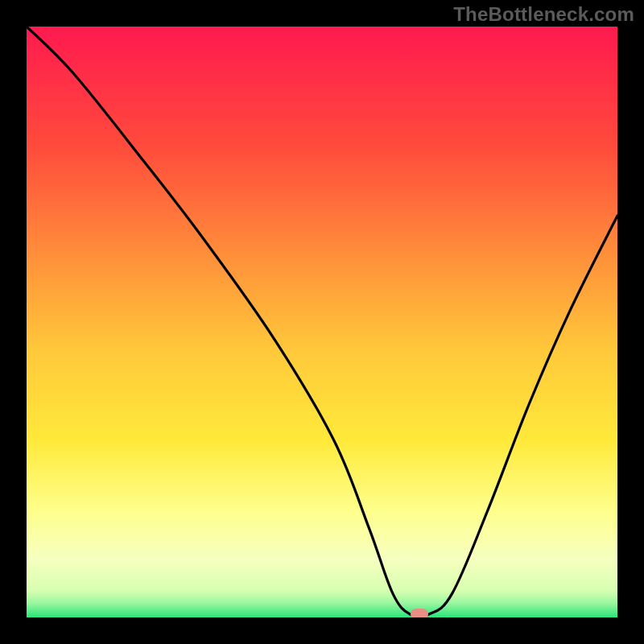 The height and width of the screenshot is (644, 644). I want to click on optimal-marker, so click(419, 613).